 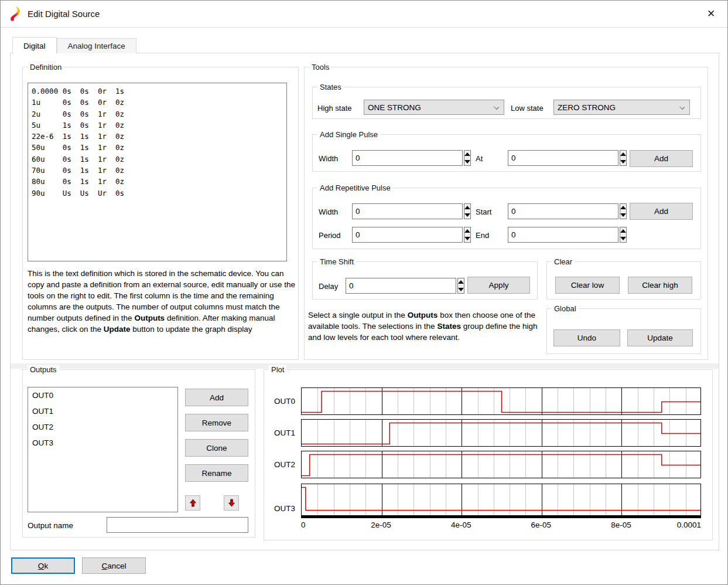 What do you see at coordinates (501, 526) in the screenshot?
I see `plot-axis-labels: 02e-054e-056e-058e-050.0001` at bounding box center [501, 526].